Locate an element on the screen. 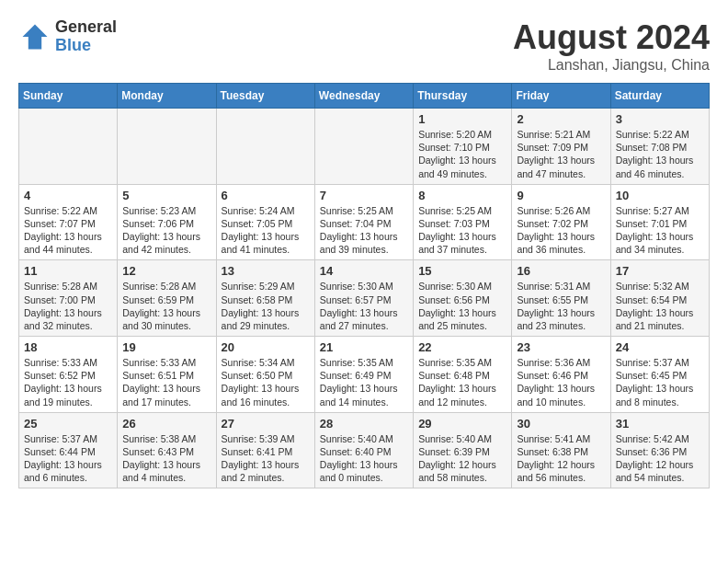  calendar-cell: 15Sunrise: 5:30 AMSunset: 6:56 PMDayligh… is located at coordinates (463, 298).